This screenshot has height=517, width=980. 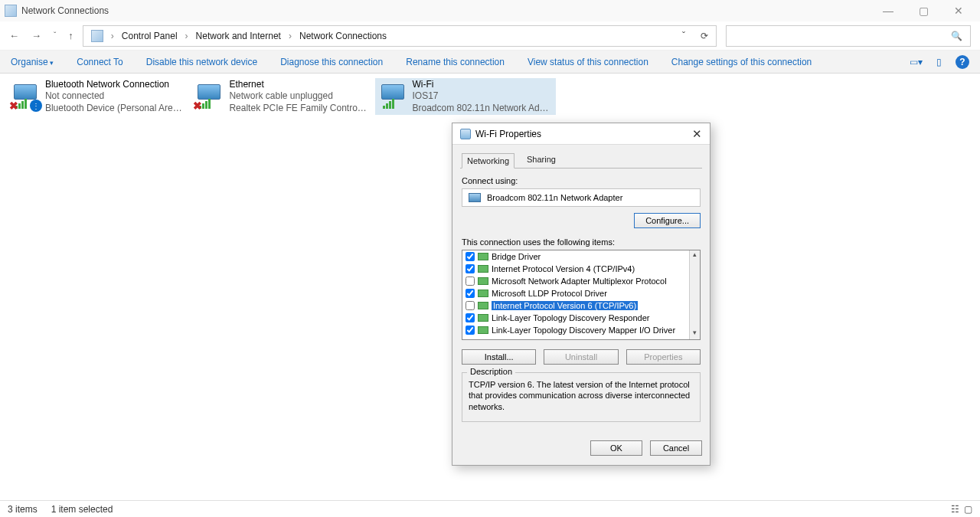 I want to click on preview-pane-icon: ▯, so click(x=939, y=62).